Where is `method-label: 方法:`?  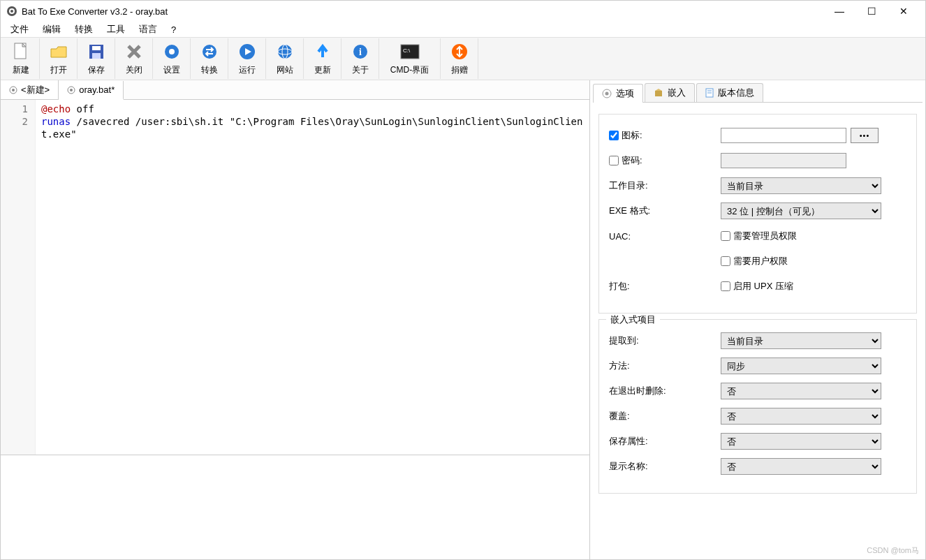
method-label: 方法: is located at coordinates (665, 366).